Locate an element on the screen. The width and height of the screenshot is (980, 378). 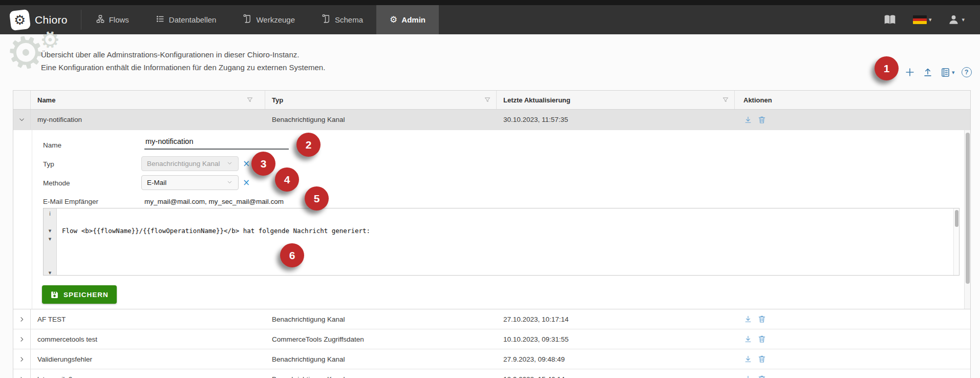
documentation-book-icon is located at coordinates (890, 20).